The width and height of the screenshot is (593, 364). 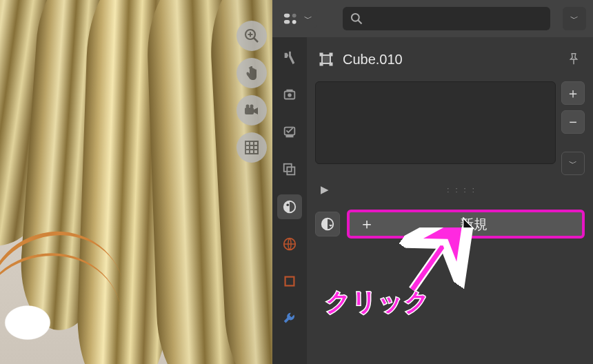 What do you see at coordinates (450, 59) in the screenshot?
I see `object-header: Cube.010` at bounding box center [450, 59].